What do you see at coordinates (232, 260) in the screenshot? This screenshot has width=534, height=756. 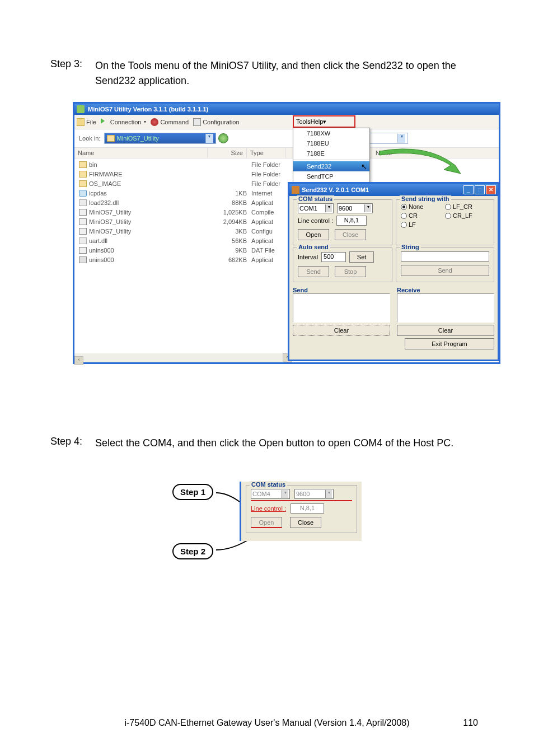 I see `file-size: 662KB` at bounding box center [232, 260].